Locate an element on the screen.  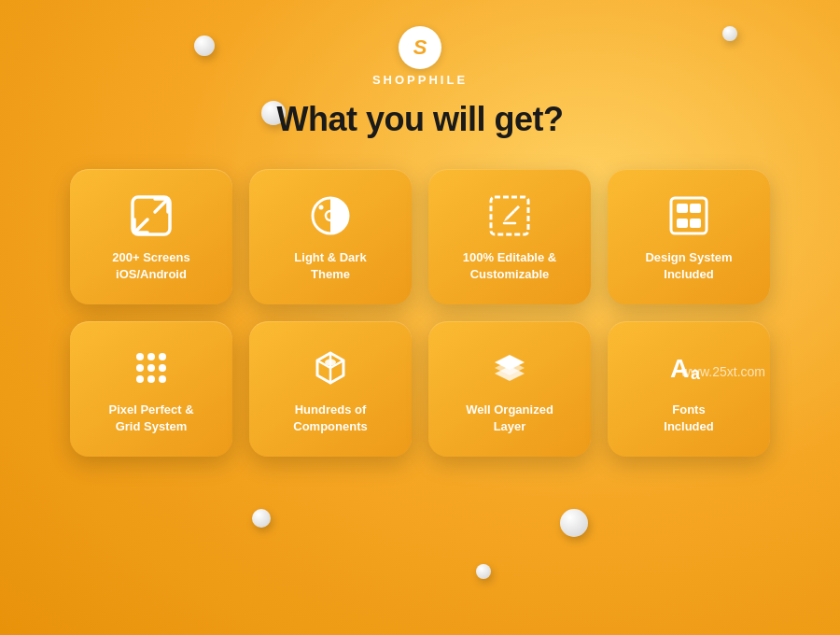
card-editable: 100% Editable &Customizable is located at coordinates (510, 237).